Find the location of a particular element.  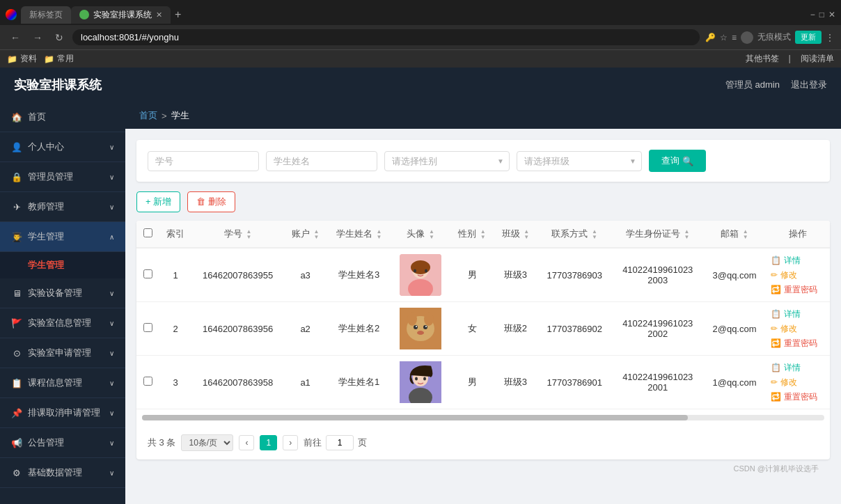

sidebar-item-student-mgmt: 👨‍🎓 学生管理 ∧ is located at coordinates (63, 237).